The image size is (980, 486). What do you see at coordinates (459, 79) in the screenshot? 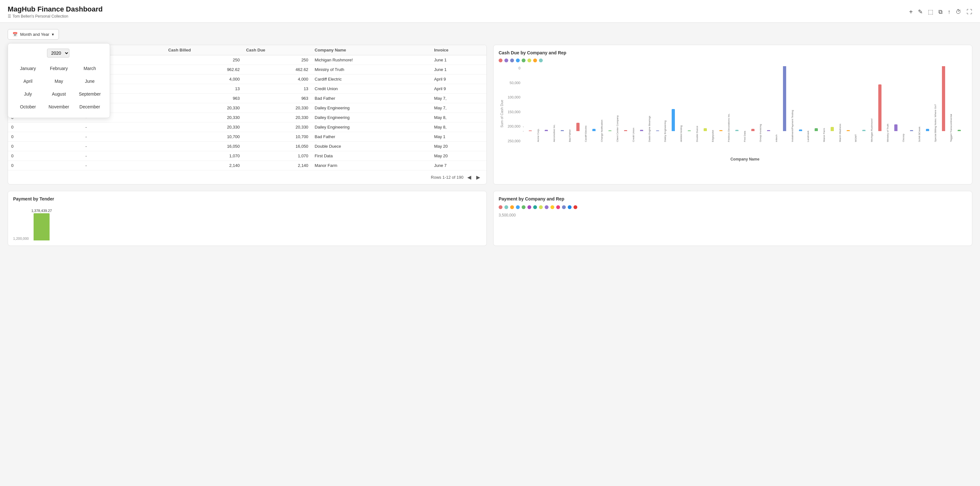
I see `cell-invoice: April 9` at bounding box center [459, 79].